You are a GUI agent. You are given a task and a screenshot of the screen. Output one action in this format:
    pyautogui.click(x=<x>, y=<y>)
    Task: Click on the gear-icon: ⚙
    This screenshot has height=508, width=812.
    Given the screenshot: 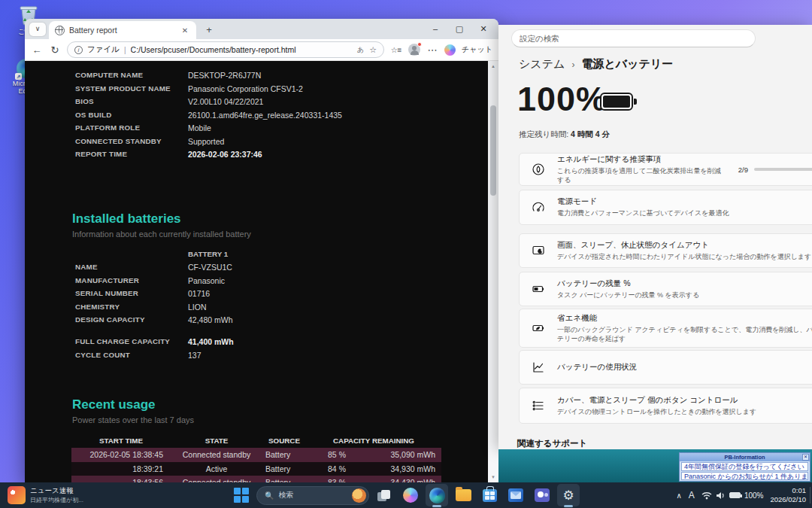 What is the action you would take?
    pyautogui.click(x=568, y=495)
    